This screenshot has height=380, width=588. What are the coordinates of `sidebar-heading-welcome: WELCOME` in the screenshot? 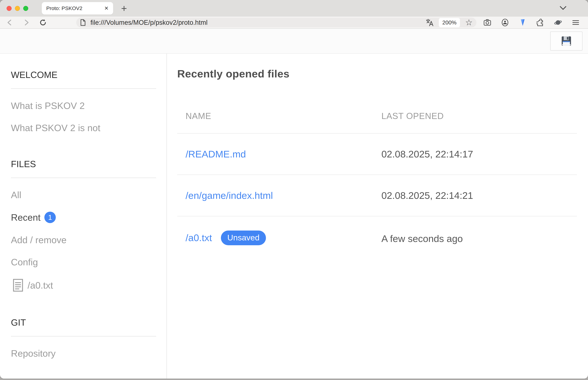 It's located at (83, 75).